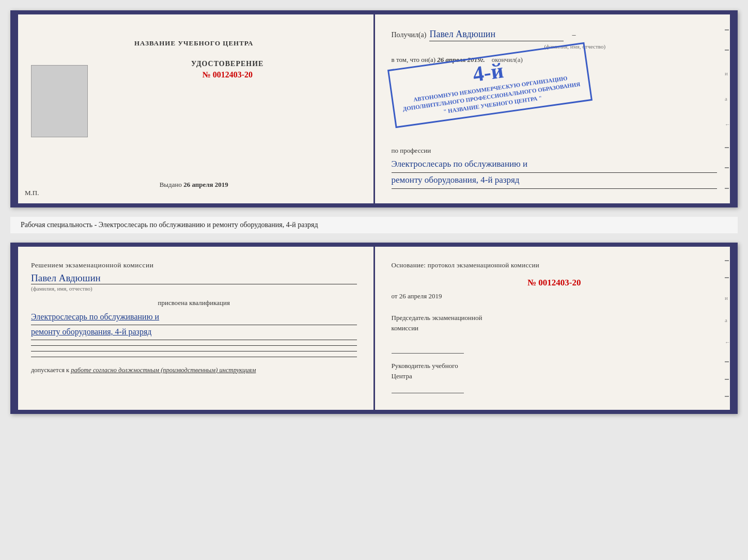 The image size is (748, 560). I want to click on bottom-doc-left: Решением экзаменационной комиссии Павел …, so click(195, 328).